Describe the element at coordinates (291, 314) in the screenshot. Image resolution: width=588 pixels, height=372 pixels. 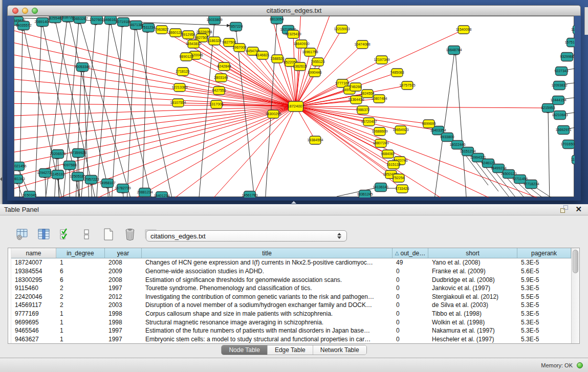
I see `table-row: 977716911998Corpus callosum shape and si…` at that location.